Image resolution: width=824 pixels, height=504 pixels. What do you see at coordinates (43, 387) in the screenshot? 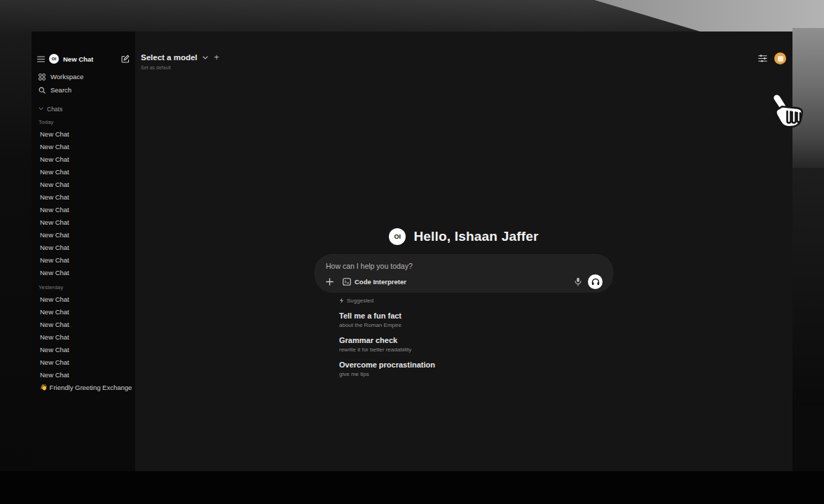
I see `wave-emoji: 👋` at bounding box center [43, 387].